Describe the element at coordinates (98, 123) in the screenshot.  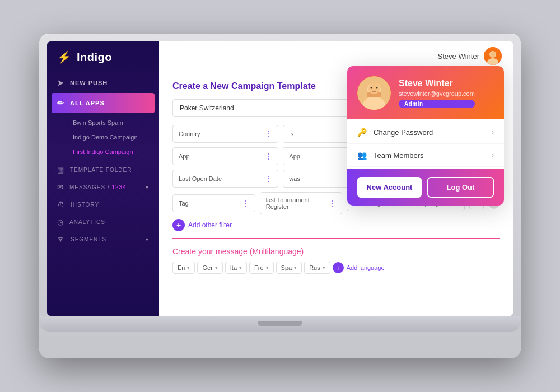
I see `sub-item-label-bwin: Bwin Sports Spain` at that location.